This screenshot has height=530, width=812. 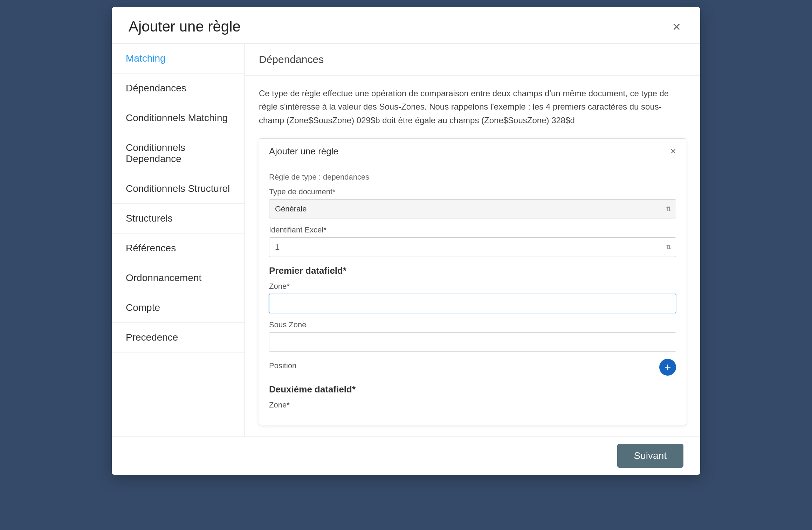 What do you see at coordinates (473, 405) in the screenshot?
I see `zone-2-group: Zone*` at bounding box center [473, 405].